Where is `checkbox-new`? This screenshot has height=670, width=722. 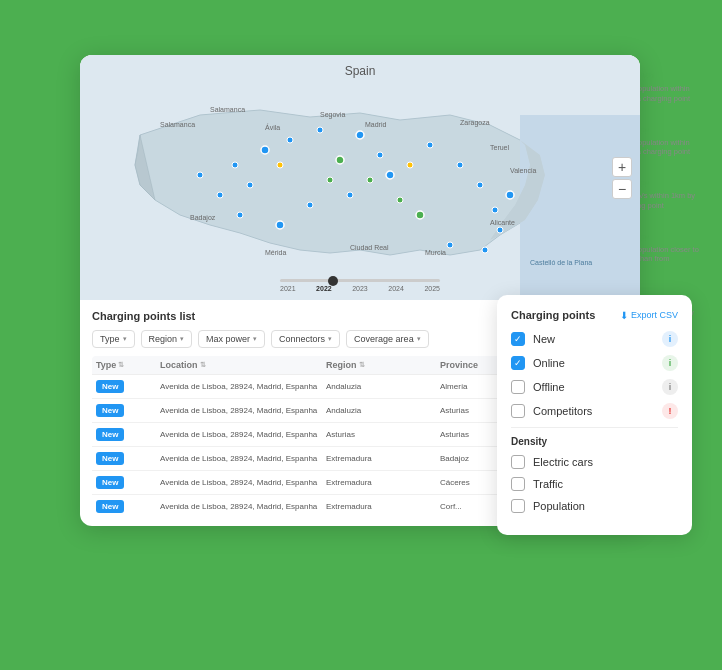
checkbox-new is located at coordinates (518, 339).